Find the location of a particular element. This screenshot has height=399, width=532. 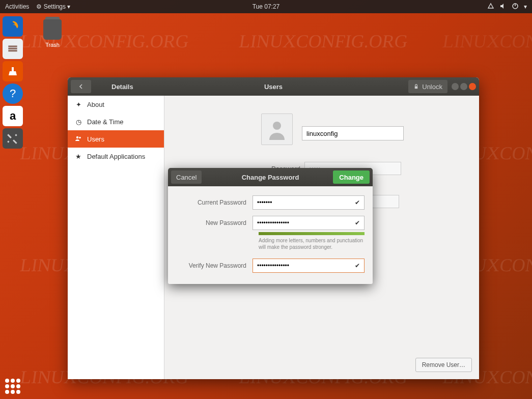

trash-icon is located at coordinates (52, 30).